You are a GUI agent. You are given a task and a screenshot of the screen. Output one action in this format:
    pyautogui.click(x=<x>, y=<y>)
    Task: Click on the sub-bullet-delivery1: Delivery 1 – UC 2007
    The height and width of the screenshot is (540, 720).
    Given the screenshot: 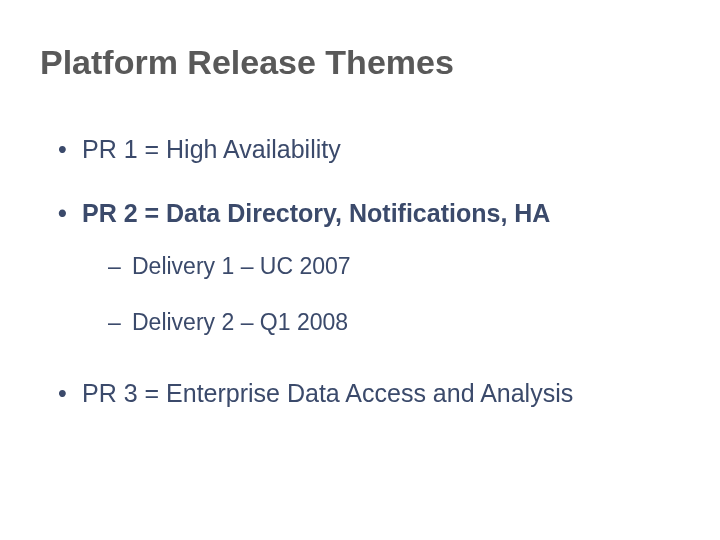 What is the action you would take?
    pyautogui.click(x=394, y=267)
    